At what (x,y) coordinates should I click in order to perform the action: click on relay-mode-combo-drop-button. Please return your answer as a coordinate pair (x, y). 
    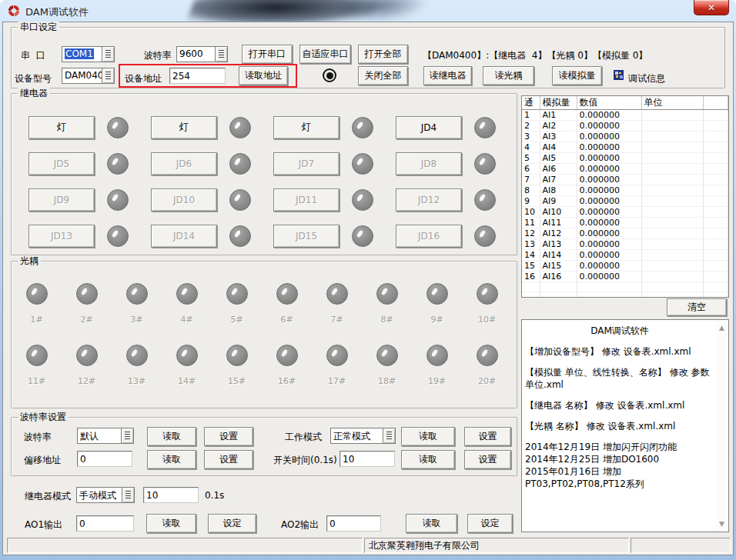
    Looking at the image, I should click on (128, 495).